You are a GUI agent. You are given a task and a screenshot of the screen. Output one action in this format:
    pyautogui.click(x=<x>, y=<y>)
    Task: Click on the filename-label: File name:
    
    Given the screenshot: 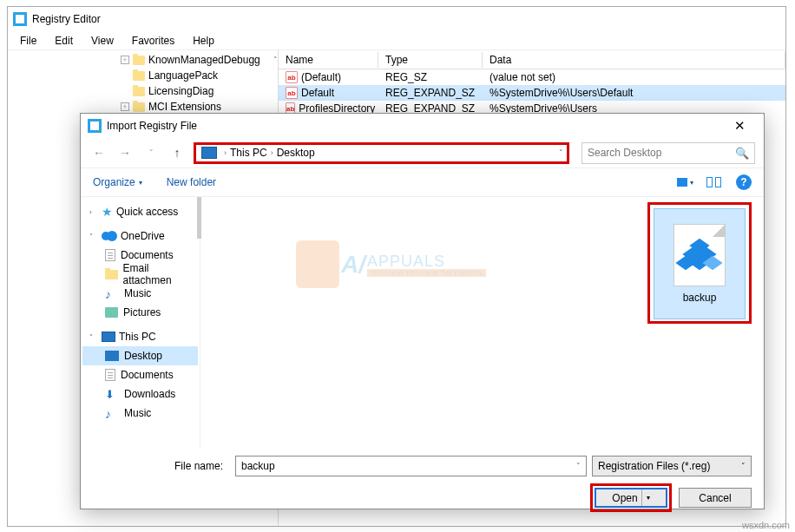 What is the action you would take?
    pyautogui.click(x=161, y=466)
    